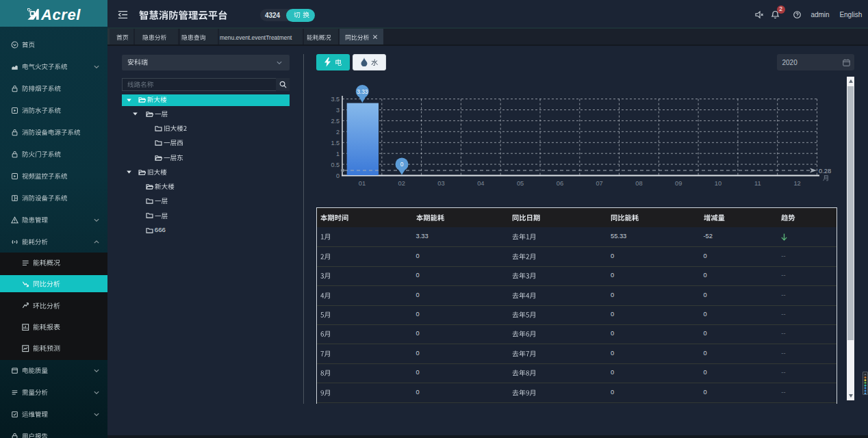  What do you see at coordinates (363, 92) in the screenshot?
I see `svg-text: 3.33` at bounding box center [363, 92].